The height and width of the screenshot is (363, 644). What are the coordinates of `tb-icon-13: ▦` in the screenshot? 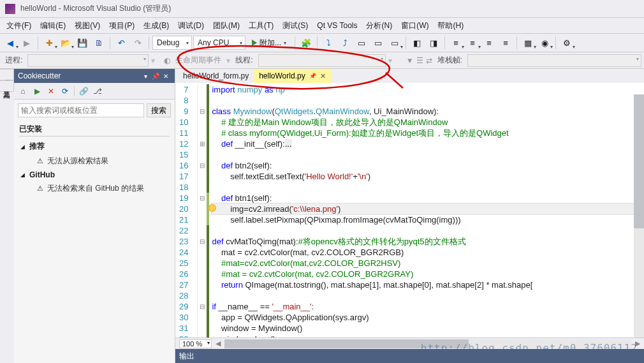 It's located at (528, 43).